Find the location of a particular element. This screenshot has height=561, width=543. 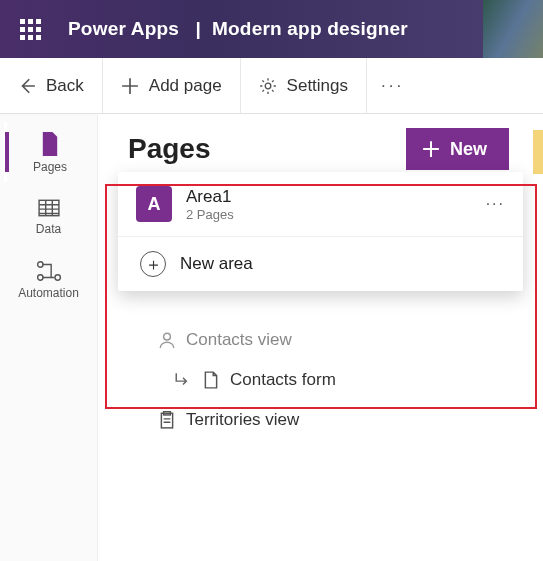

nav-data-label: Data is located at coordinates (49, 229).